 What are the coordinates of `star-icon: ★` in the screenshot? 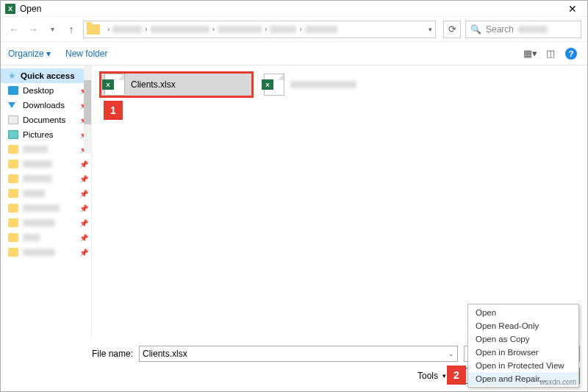 It's located at (12, 76).